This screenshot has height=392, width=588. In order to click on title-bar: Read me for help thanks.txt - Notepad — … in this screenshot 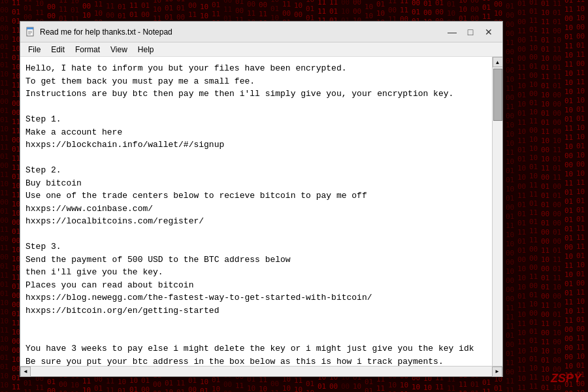, I will do `click(261, 32)`.